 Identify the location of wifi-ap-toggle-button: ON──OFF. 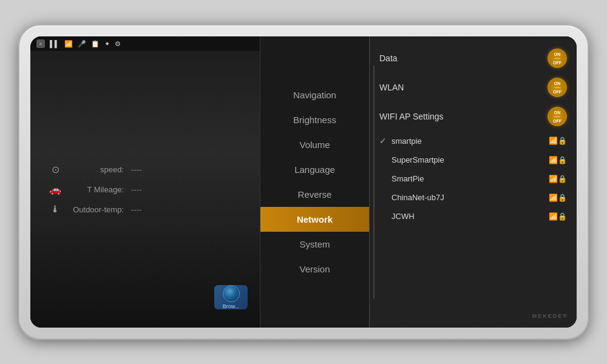
(557, 116).